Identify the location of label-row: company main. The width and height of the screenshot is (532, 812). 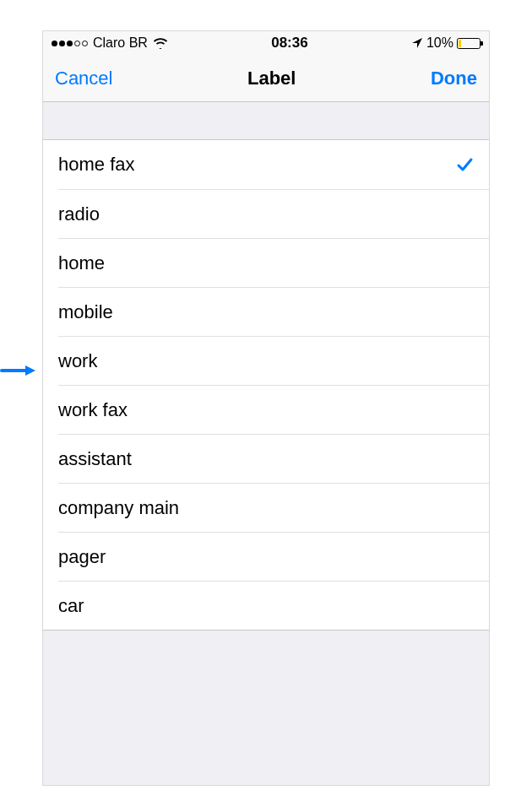
(274, 507).